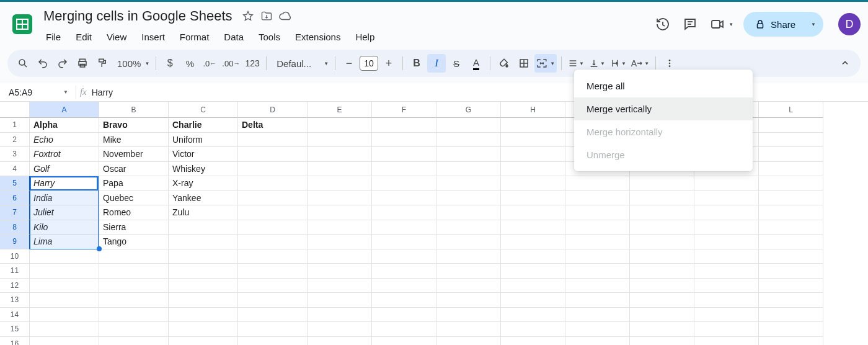  What do you see at coordinates (15, 315) in the screenshot?
I see `row-header: 14` at bounding box center [15, 315].